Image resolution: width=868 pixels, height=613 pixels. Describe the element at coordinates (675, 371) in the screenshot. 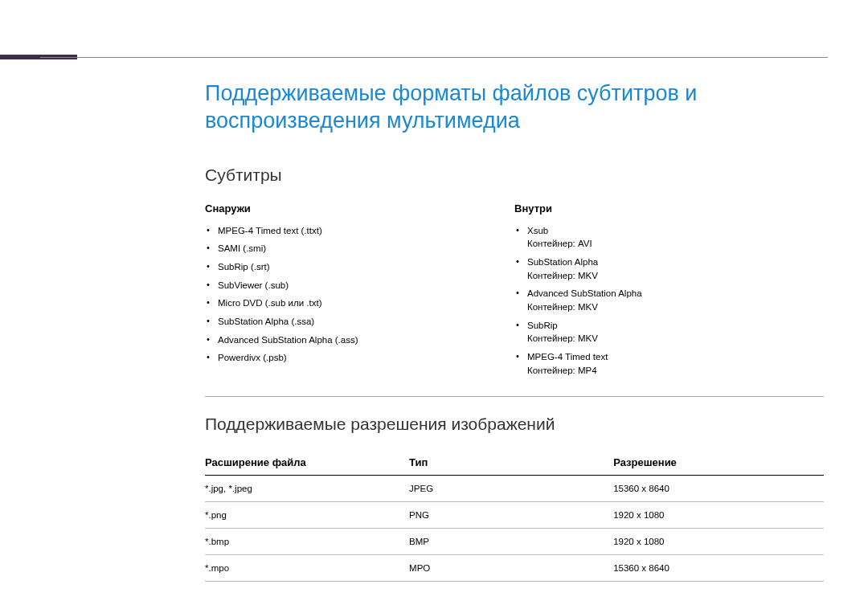

I see `item-container: Контейнер: MP4` at that location.